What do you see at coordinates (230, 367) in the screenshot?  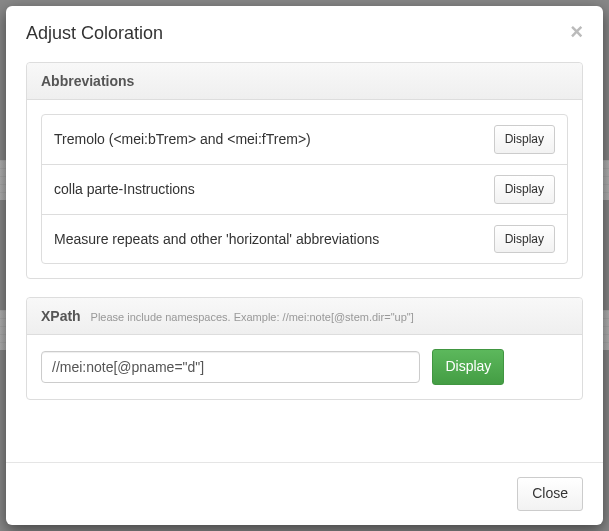 I see `xpath-input` at bounding box center [230, 367].